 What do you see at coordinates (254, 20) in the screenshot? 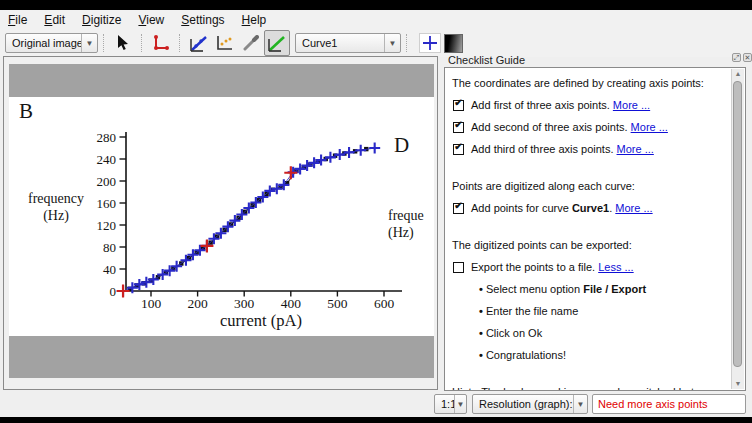
I see `menu-help: Help` at bounding box center [254, 20].